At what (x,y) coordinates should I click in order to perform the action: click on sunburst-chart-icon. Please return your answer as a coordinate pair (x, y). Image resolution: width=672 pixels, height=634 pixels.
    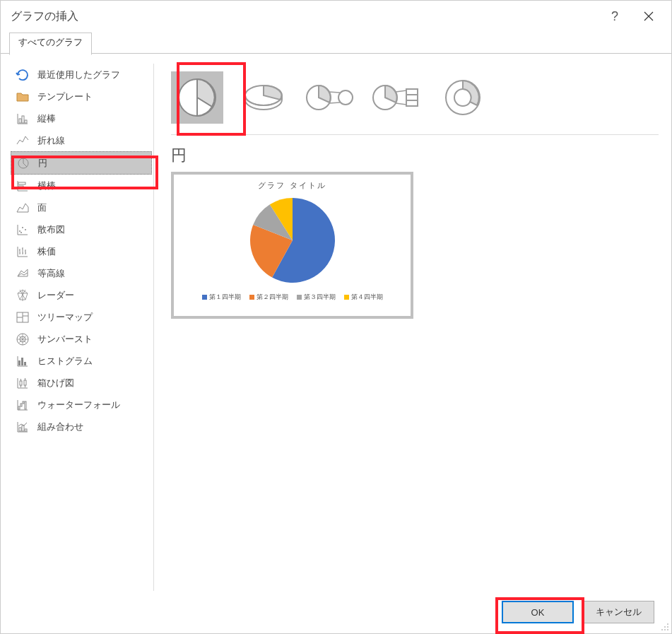
    Looking at the image, I should click on (23, 339).